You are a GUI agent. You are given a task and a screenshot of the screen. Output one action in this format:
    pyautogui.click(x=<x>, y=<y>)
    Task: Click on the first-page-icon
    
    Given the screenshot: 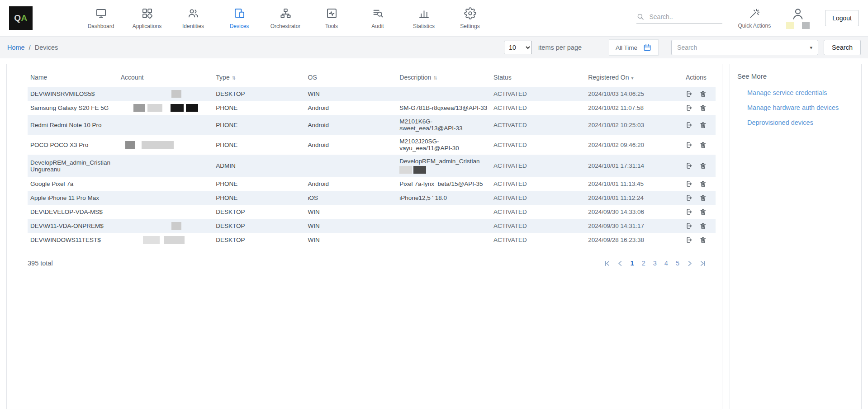 What is the action you would take?
    pyautogui.click(x=608, y=263)
    